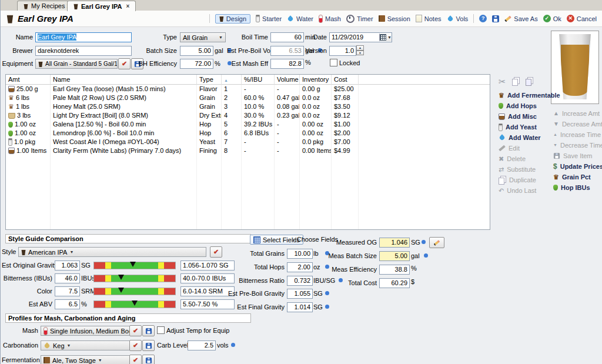  I want to click on copy-icon, so click(515, 82).